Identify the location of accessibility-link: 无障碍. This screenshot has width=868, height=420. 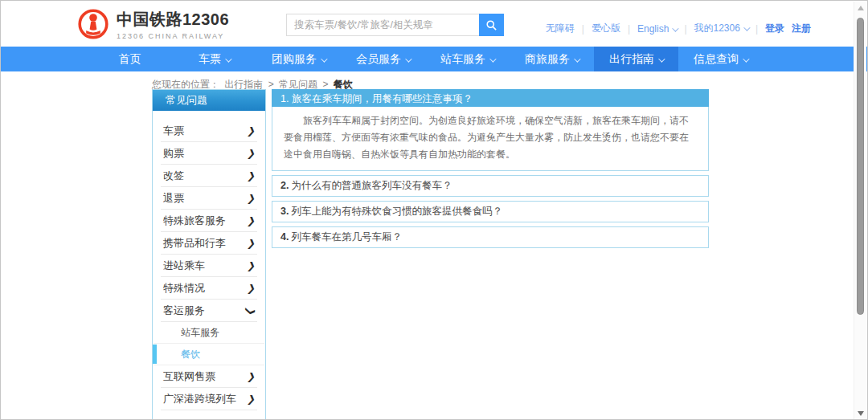
(560, 29).